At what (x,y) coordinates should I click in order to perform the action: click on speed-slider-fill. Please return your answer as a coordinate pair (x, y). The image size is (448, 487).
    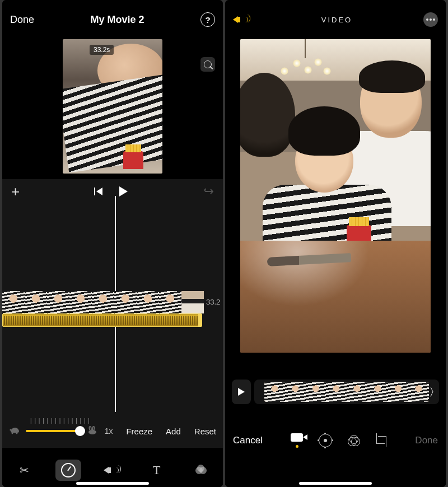
    Looking at the image, I should click on (53, 431).